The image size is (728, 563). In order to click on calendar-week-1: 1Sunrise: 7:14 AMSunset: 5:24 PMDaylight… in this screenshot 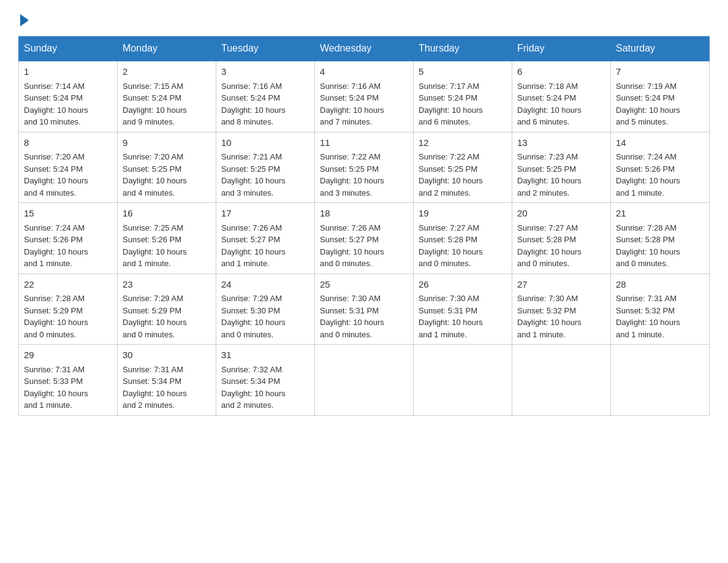, I will do `click(364, 96)`.